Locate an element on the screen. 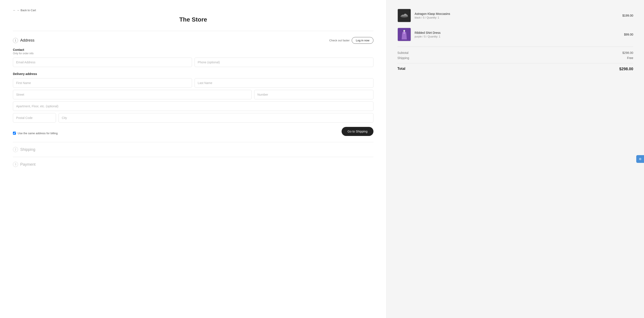 Image resolution: width=644 pixels, height=318 pixels. billing-checkbox-row: Use the same address for billing is located at coordinates (36, 133).